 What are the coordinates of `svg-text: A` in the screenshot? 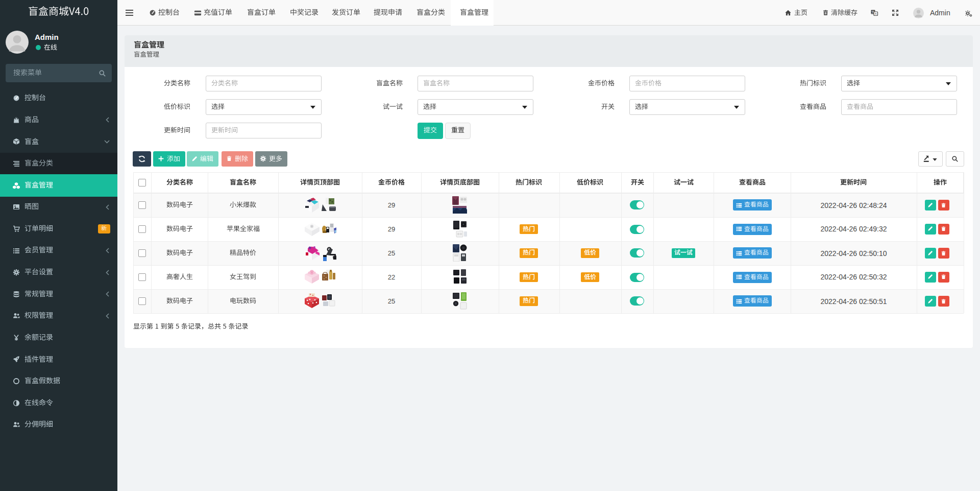 It's located at (876, 14).